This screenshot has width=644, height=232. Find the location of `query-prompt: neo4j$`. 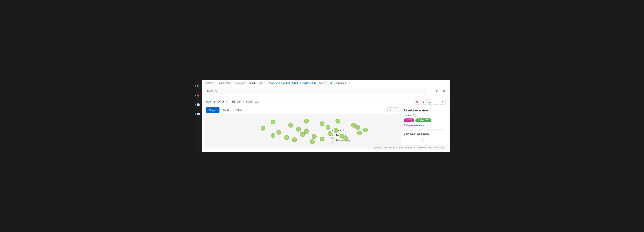

query-prompt: neo4j$ is located at coordinates (211, 102).